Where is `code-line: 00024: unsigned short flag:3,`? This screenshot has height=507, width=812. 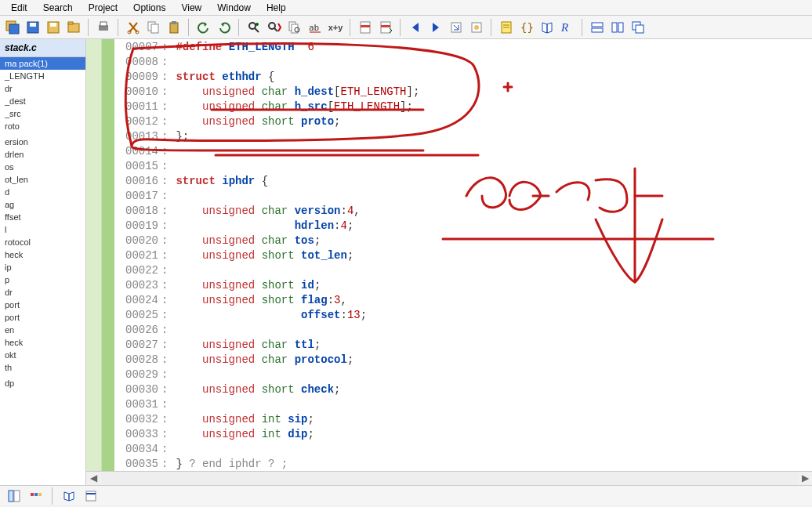
code-line: 00024: unsigned short flag:3, is located at coordinates (463, 301).